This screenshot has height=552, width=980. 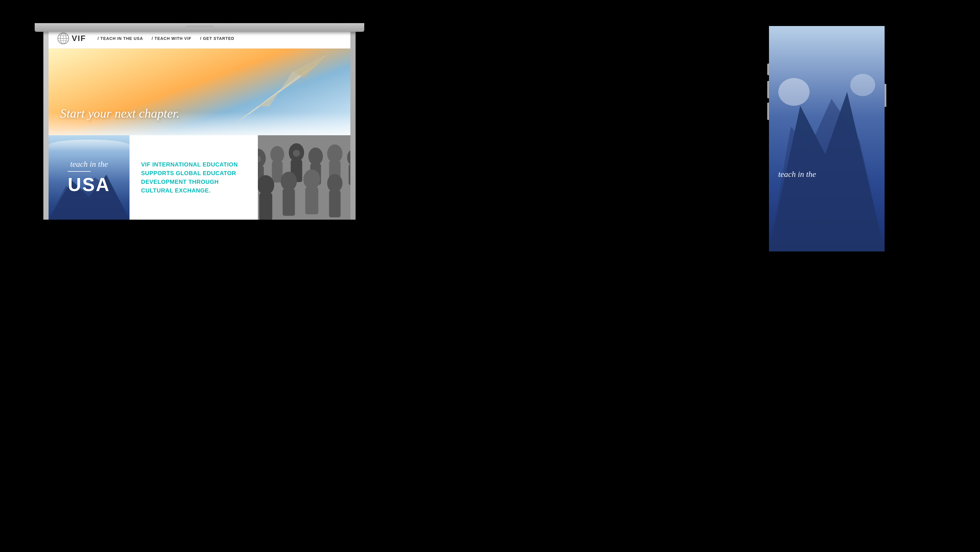 What do you see at coordinates (304, 177) in the screenshot?
I see `people-silhouettes` at bounding box center [304, 177].